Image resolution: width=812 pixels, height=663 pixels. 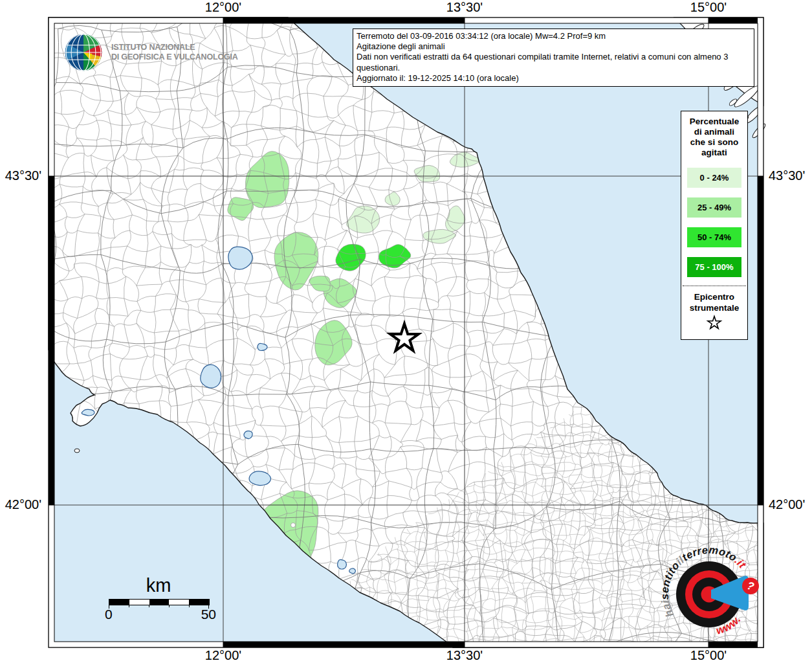 What do you see at coordinates (83, 52) in the screenshot?
I see `ingv-globe-icon` at bounding box center [83, 52].